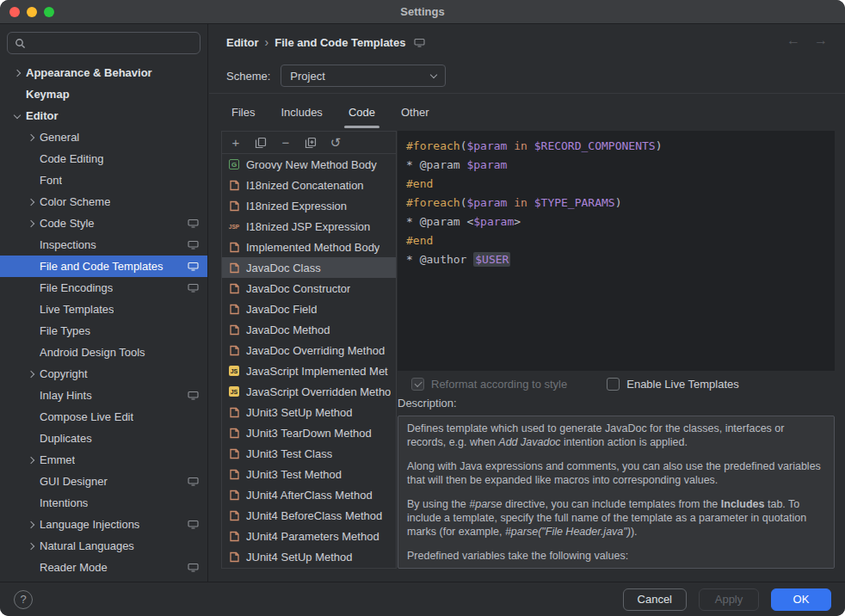 This screenshot has height=616, width=845. Describe the element at coordinates (616, 260) in the screenshot. I see `code-line: * @author $USER` at that location.